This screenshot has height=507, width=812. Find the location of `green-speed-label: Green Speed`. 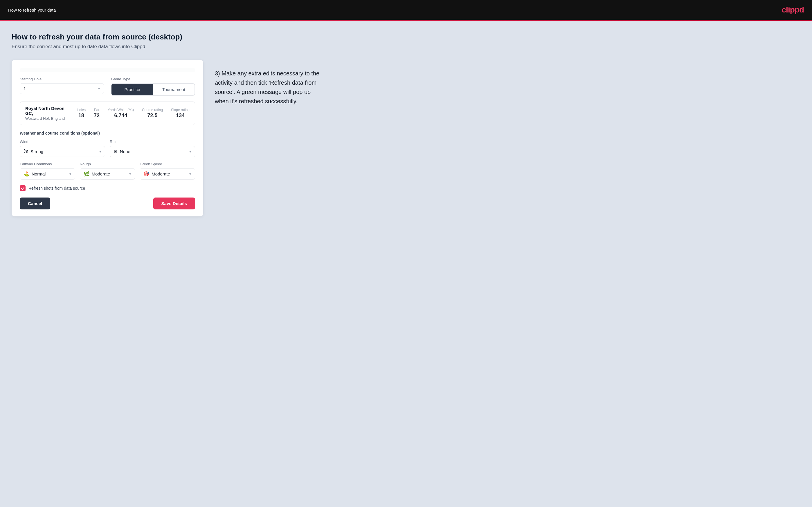

green-speed-label: Green Speed is located at coordinates (167, 164).